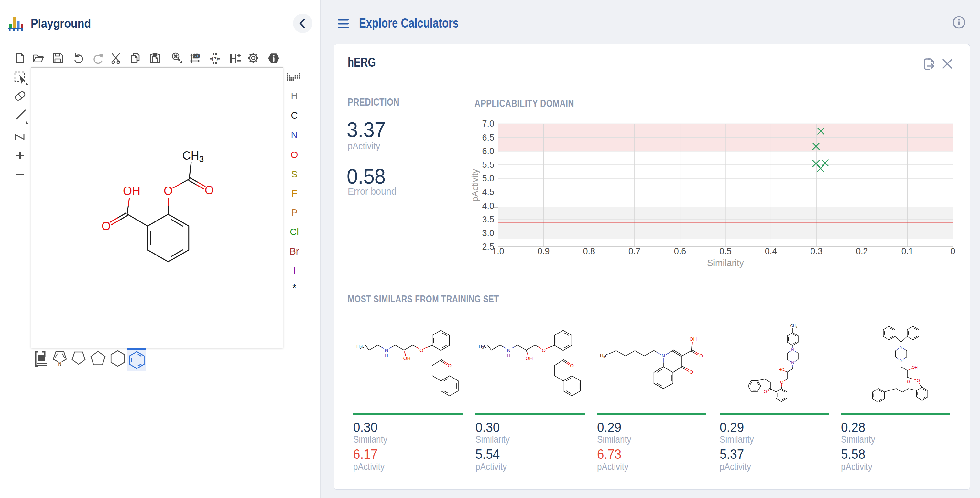 This screenshot has height=498, width=980. Describe the element at coordinates (498, 251) in the screenshot. I see `svg-text: 1.0` at that location.